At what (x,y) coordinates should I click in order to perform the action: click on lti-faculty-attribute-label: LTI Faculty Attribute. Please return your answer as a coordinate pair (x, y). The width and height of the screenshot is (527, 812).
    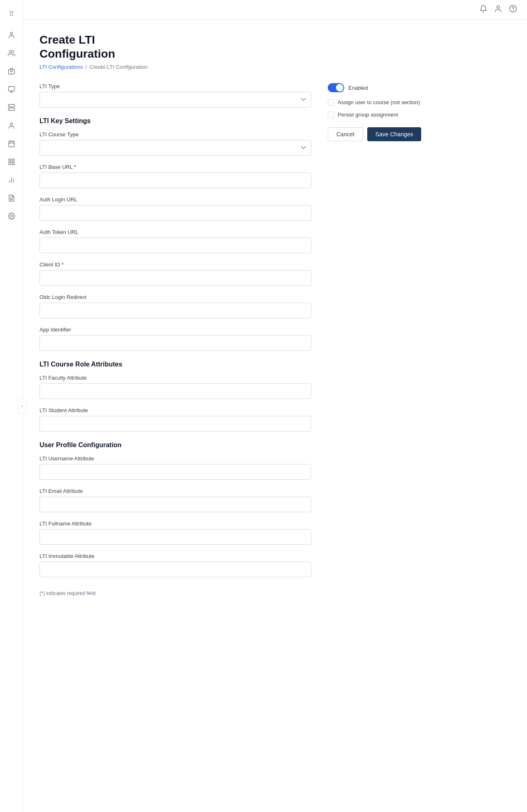
    Looking at the image, I should click on (175, 378).